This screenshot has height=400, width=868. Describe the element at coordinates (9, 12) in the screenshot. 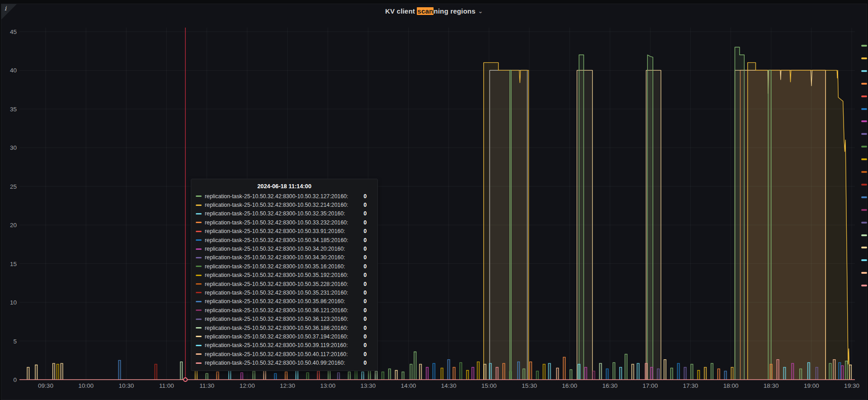

I see `panel-info-corner` at that location.